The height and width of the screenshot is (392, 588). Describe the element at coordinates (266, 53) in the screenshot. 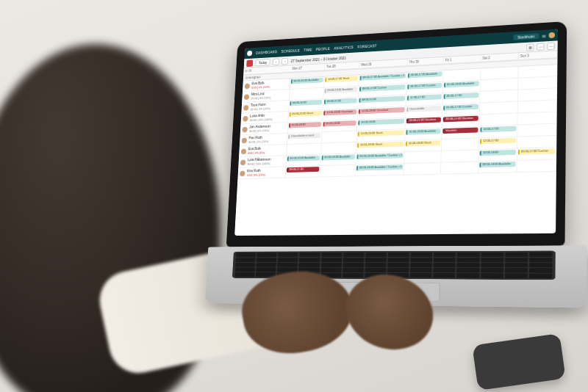

I see `nav-dashboard: DASHBOARD` at that location.